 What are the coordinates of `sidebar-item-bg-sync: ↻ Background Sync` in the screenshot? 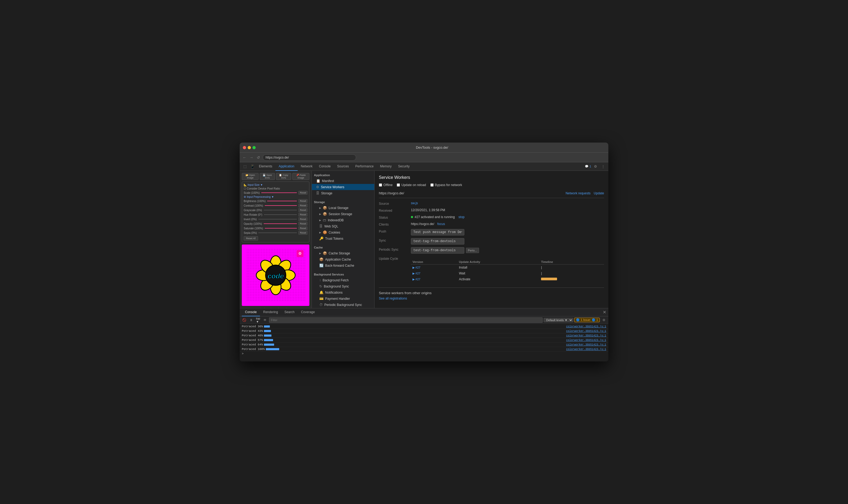 It's located at (343, 286).